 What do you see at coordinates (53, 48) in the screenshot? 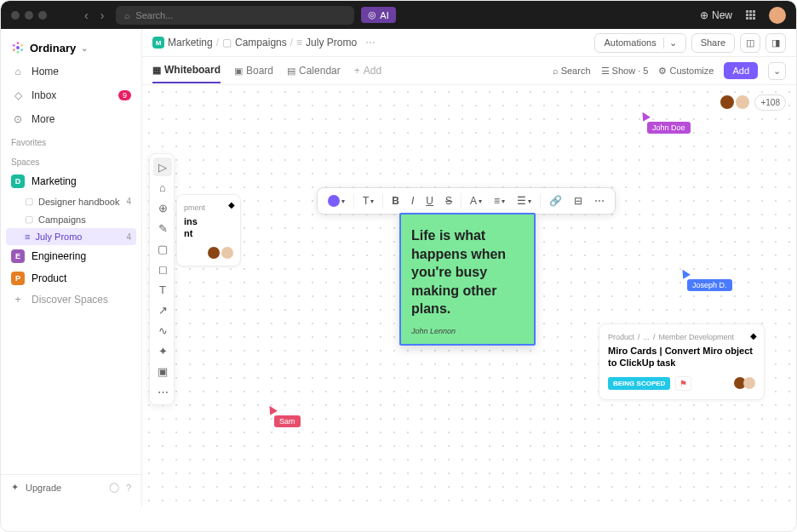
I see `workspace-name: Ordinary` at bounding box center [53, 48].